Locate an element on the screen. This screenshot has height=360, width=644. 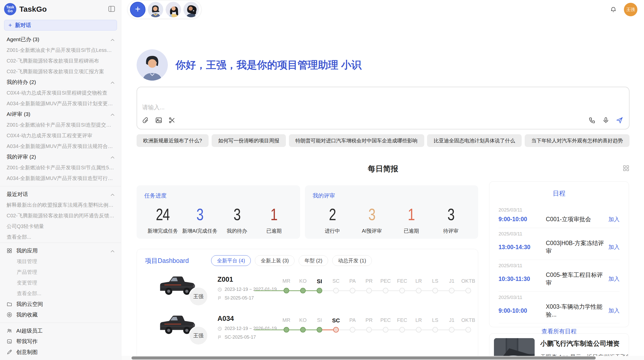
my-apps-label: 我的应用 is located at coordinates (62, 251).